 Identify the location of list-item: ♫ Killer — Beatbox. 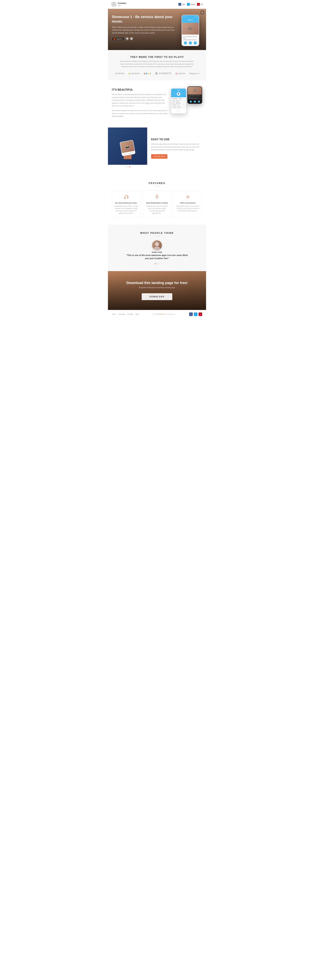
(179, 101).